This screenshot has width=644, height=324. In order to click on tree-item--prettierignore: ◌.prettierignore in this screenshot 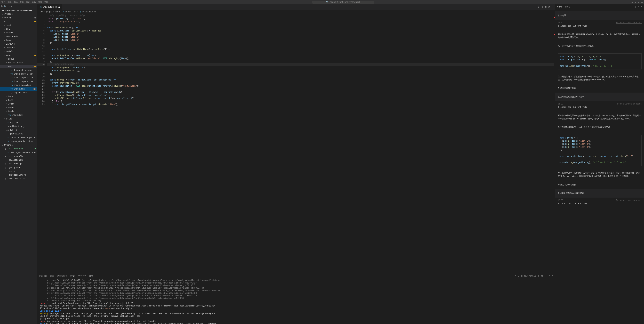, I will do `click(18, 175)`.